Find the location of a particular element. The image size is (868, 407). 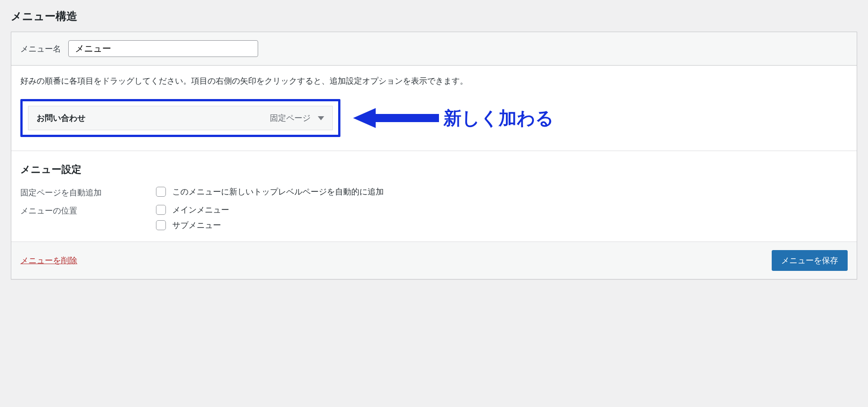

menu-item-type-group: 固定ページ is located at coordinates (297, 118).